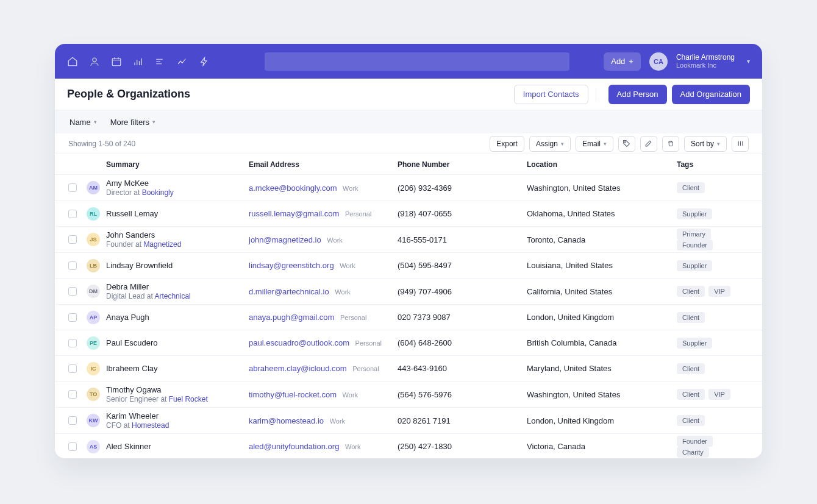  I want to click on phone: (918) 407-0655, so click(462, 213).